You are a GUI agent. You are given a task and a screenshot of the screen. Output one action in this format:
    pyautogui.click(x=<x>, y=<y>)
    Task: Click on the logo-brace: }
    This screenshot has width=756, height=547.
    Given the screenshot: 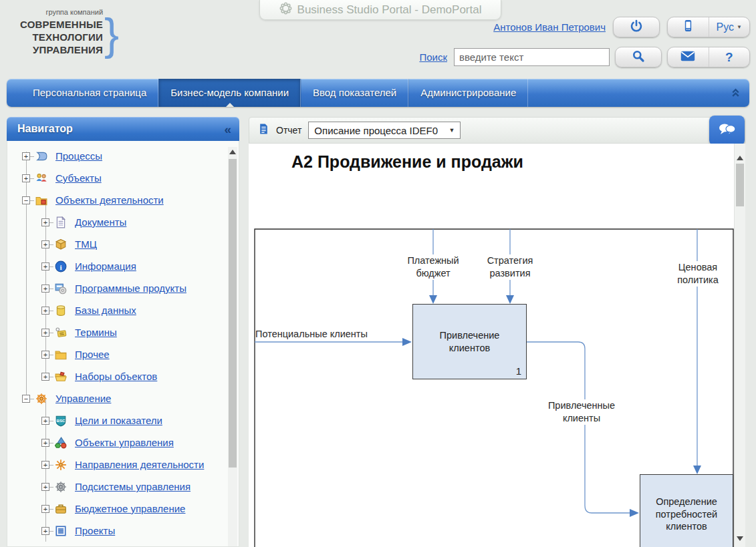 What is the action you would take?
    pyautogui.click(x=112, y=34)
    